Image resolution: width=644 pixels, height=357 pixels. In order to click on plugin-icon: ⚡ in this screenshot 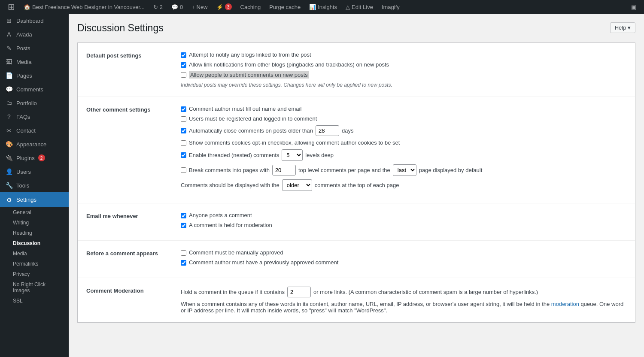, I will do `click(220, 7)`.